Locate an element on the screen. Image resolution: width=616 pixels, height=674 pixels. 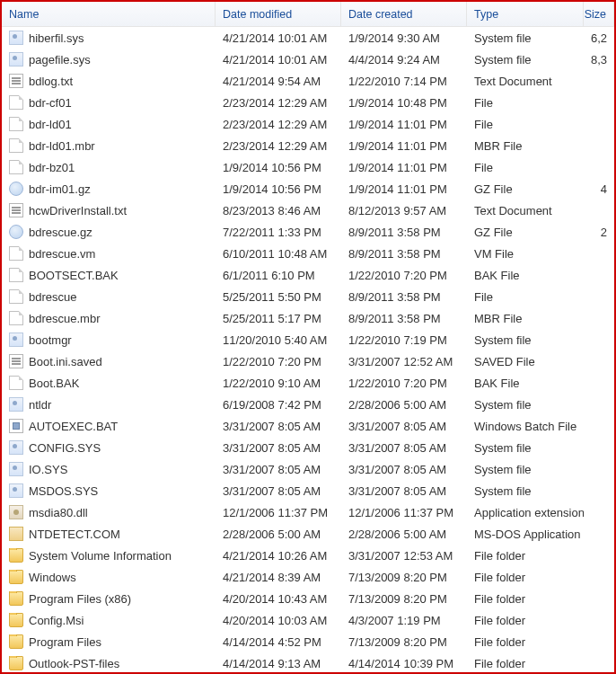
file-created: 12/1/2006 11:37 PM is located at coordinates (404, 512).